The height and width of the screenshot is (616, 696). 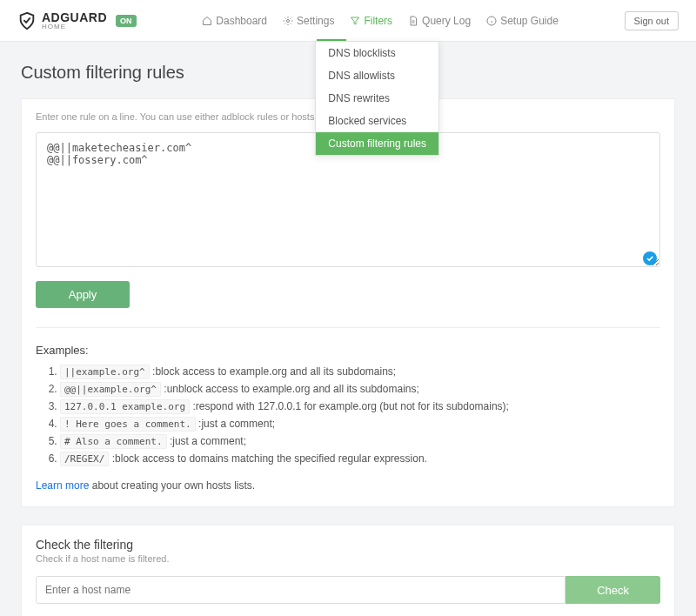 I want to click on nav-label: Dashboard, so click(x=242, y=21).